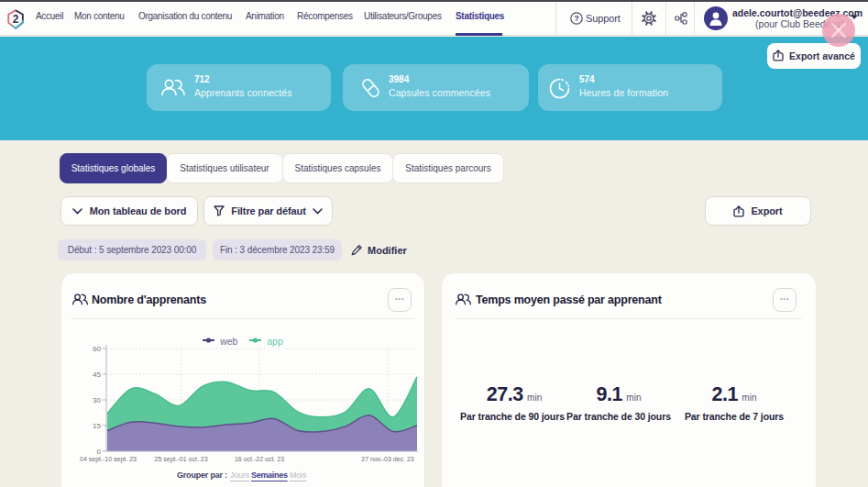 Image resolution: width=868 pixels, height=487 pixels. Describe the element at coordinates (97, 374) in the screenshot. I see `svg-text: 45` at that location.